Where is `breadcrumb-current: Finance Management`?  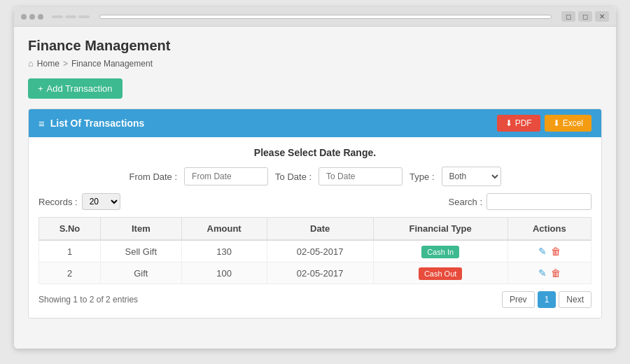
breadcrumb-current: Finance Management is located at coordinates (112, 64).